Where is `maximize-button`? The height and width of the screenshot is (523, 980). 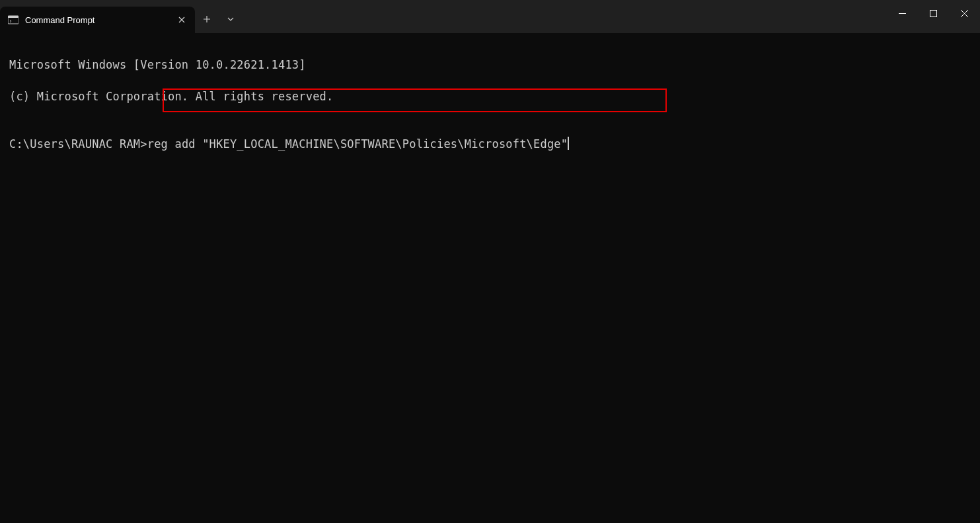 maximize-button is located at coordinates (933, 13).